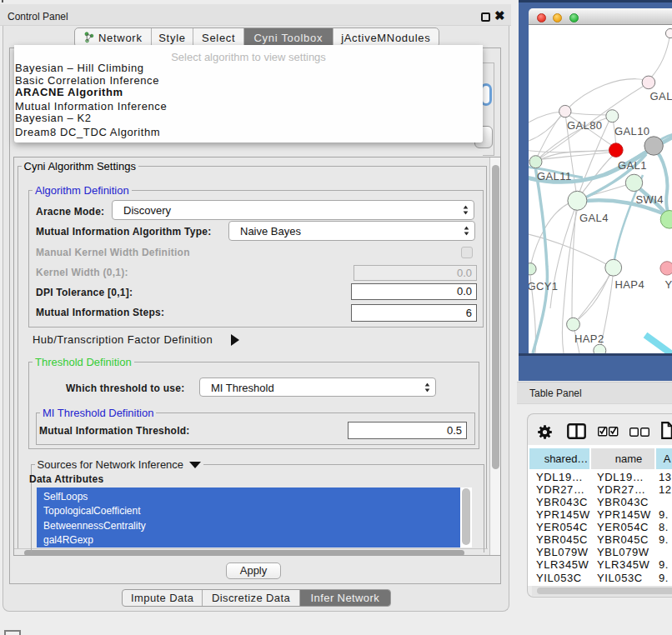  What do you see at coordinates (544, 287) in the screenshot?
I see `svg-text: GCY1` at bounding box center [544, 287].